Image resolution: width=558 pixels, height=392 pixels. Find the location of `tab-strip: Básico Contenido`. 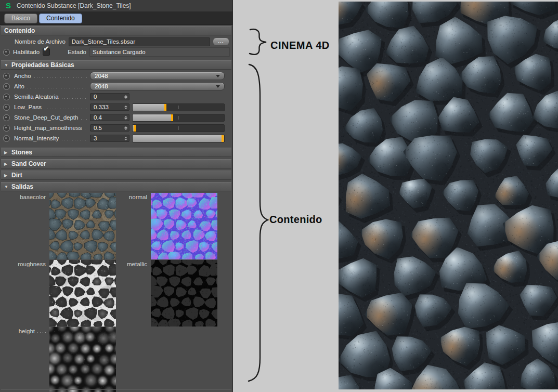

tab-strip: Básico Contenido is located at coordinates (116, 19).